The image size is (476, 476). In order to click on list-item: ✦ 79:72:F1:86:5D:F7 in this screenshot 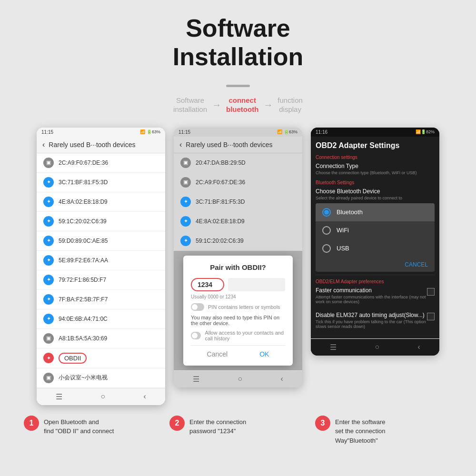, I will do `click(101, 280)`.